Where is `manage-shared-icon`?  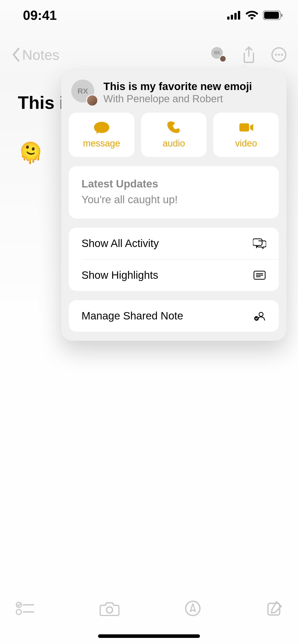
manage-shared-icon is located at coordinates (260, 316).